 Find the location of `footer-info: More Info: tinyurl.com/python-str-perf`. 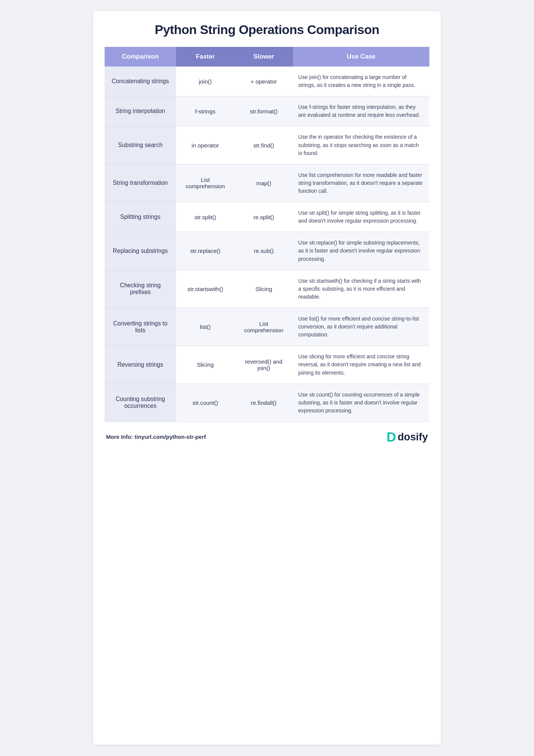

footer-info: More Info: tinyurl.com/python-str-perf is located at coordinates (156, 437).